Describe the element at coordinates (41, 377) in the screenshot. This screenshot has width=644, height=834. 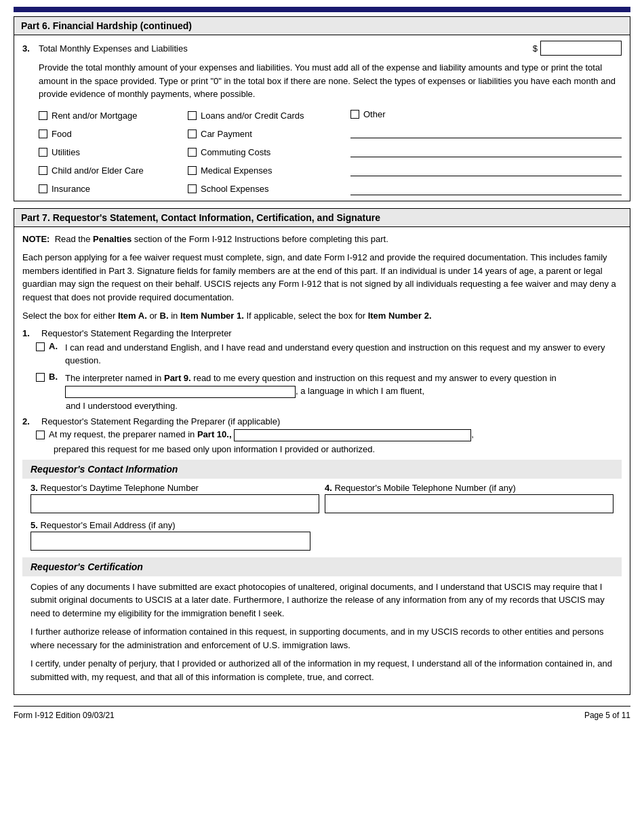
I see `cb-itemB` at that location.